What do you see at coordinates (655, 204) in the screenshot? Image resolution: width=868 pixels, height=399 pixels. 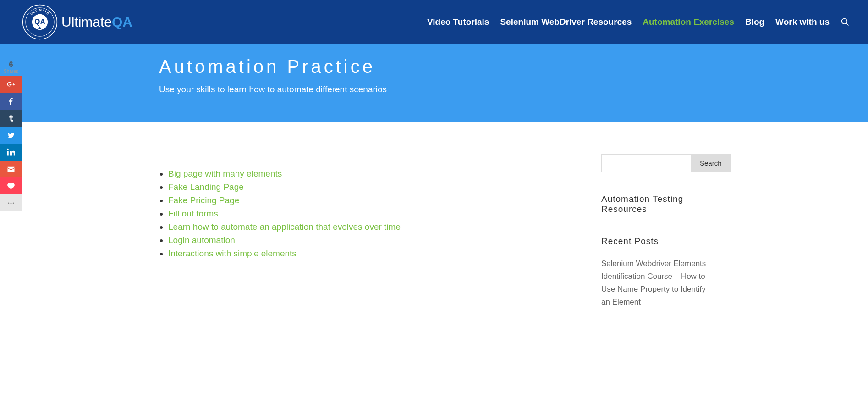 I see `sidebar-section-resources: Automation Testing Resources` at bounding box center [655, 204].